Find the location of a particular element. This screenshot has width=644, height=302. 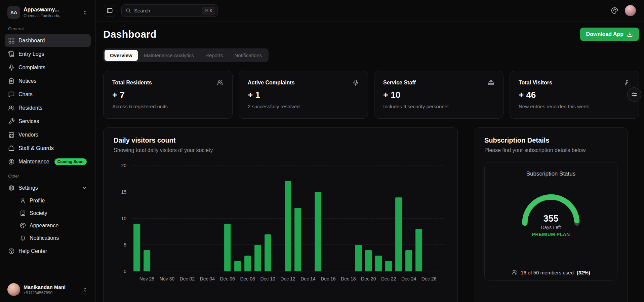

stat-card-service-staff: Service Staff+ 10Includes 9 security per… is located at coordinates (439, 95).